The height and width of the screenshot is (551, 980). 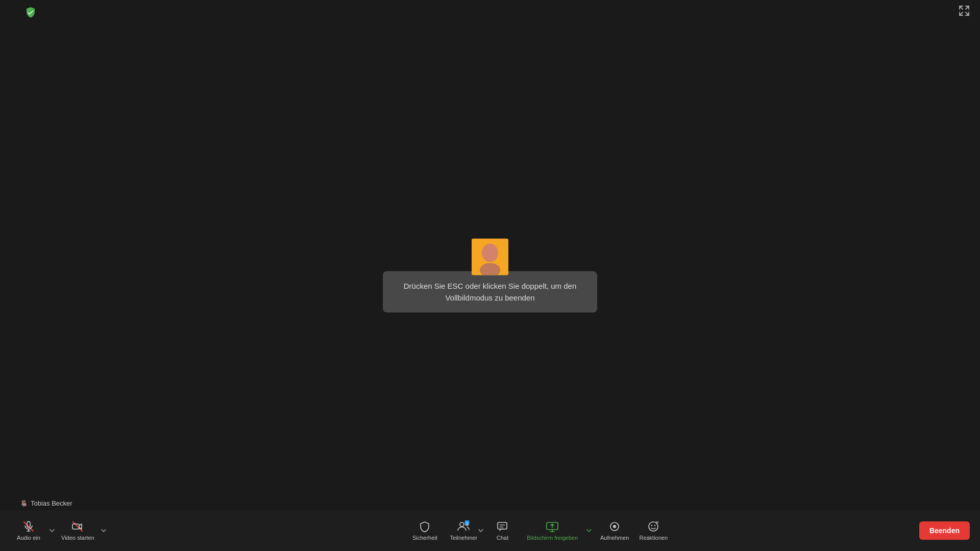 I want to click on audio-label: Audio ein, so click(x=29, y=538).